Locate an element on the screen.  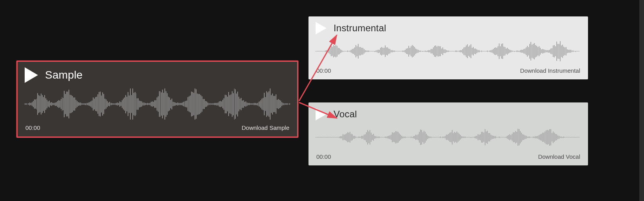
vocal-footer: 00:00 Download Vocal is located at coordinates (448, 158).